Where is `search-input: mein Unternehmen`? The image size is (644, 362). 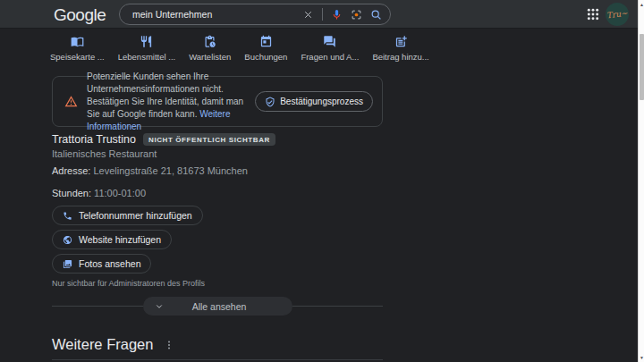 search-input: mein Unternehmen is located at coordinates (217, 14).